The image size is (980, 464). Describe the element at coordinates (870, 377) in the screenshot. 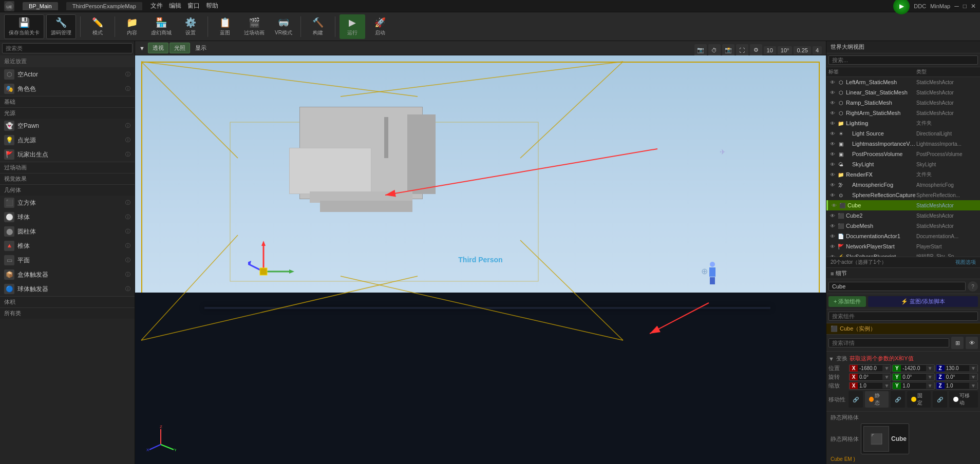

I see `rotation-x-input` at that location.